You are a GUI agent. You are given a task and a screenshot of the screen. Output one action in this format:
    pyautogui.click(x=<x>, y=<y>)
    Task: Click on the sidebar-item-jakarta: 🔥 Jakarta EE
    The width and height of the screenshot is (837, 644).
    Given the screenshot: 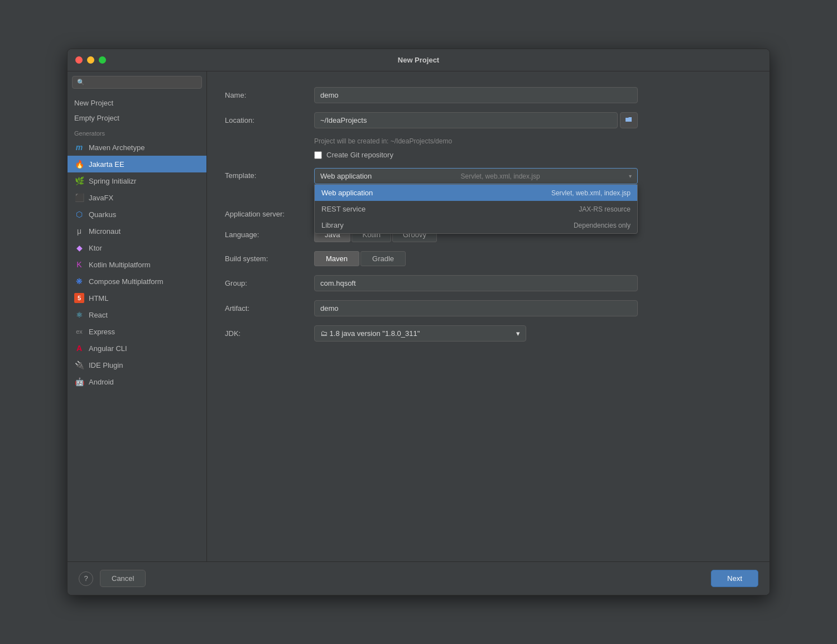 What is the action you would take?
    pyautogui.click(x=137, y=164)
    